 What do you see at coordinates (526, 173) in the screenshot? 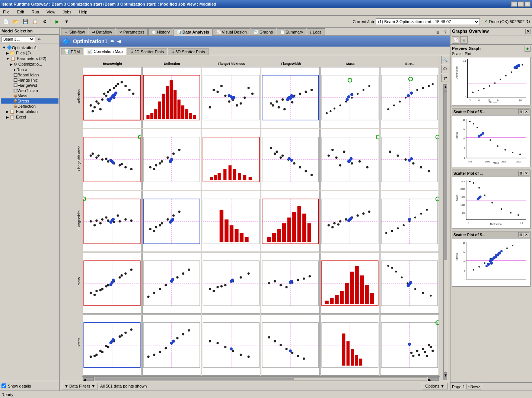
I see `panel-close-btn-mass: ✕` at bounding box center [526, 173].